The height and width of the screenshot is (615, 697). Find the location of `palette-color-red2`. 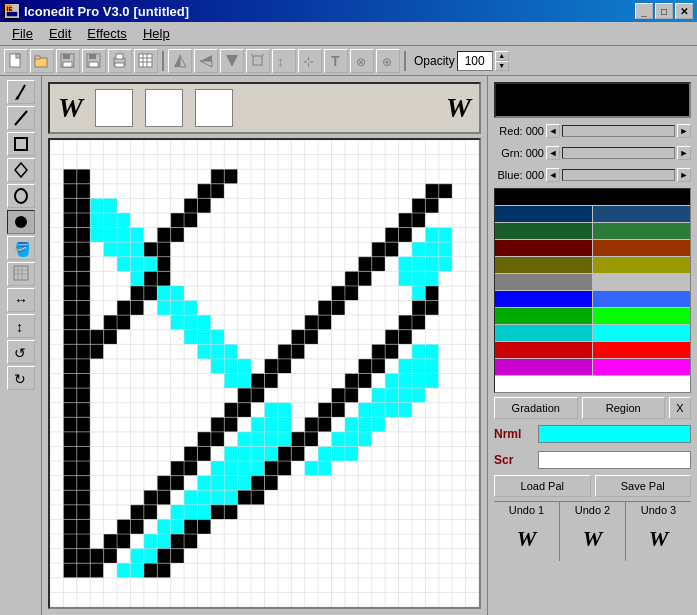

palette-color-red2 is located at coordinates (642, 350).